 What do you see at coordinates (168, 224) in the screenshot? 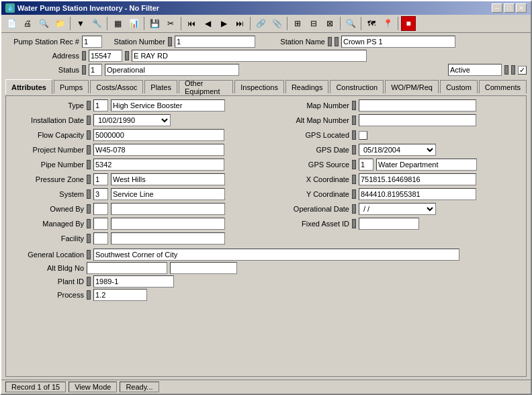
I see `managed-by-value-input` at bounding box center [168, 224].